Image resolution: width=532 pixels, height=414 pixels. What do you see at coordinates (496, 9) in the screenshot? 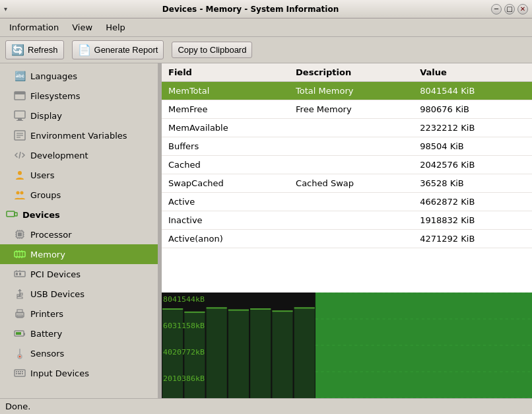
I see `minimize-button: ─` at bounding box center [496, 9].